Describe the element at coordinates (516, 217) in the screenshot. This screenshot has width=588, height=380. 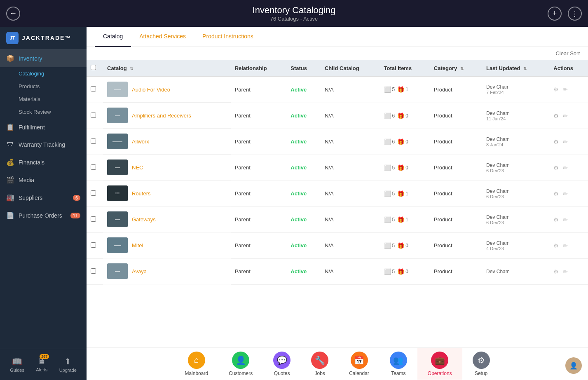
I see `updated-by: Dev Cham` at that location.